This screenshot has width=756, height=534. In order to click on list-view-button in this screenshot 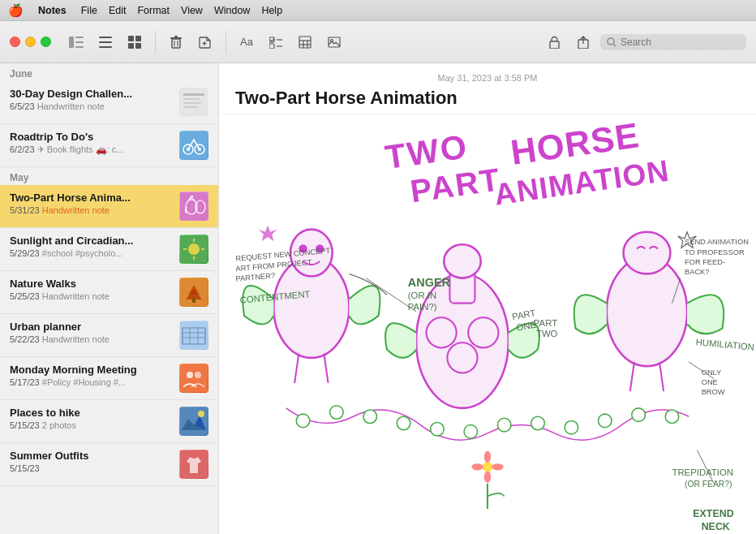, I will do `click(105, 42)`.